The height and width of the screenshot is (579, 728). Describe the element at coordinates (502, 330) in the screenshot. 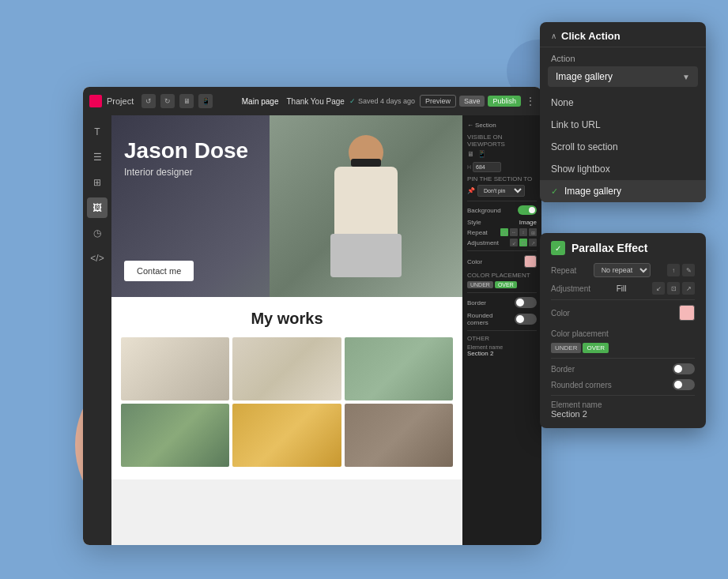

I see `right-panel: ← Section Visible on viewports 🖥 📱 H Pin…` at that location.